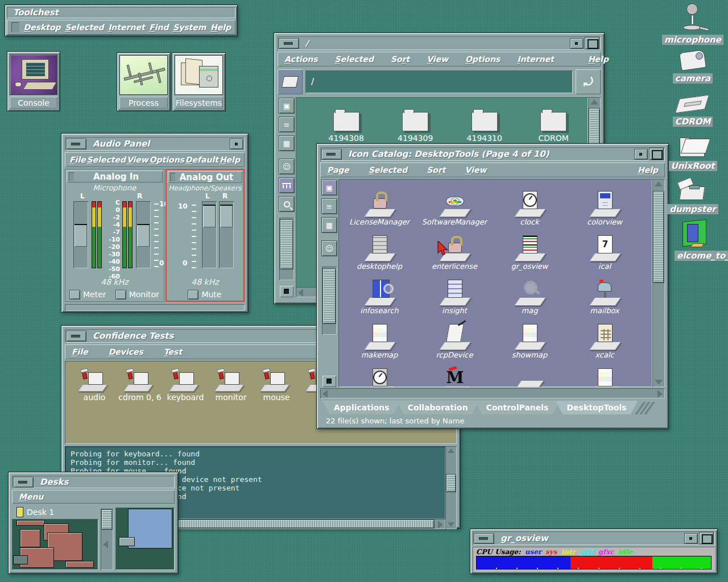 Image resolution: width=728 pixels, height=582 pixels. What do you see at coordinates (221, 27) in the screenshot?
I see `toolchest-menu-help: Help` at bounding box center [221, 27].